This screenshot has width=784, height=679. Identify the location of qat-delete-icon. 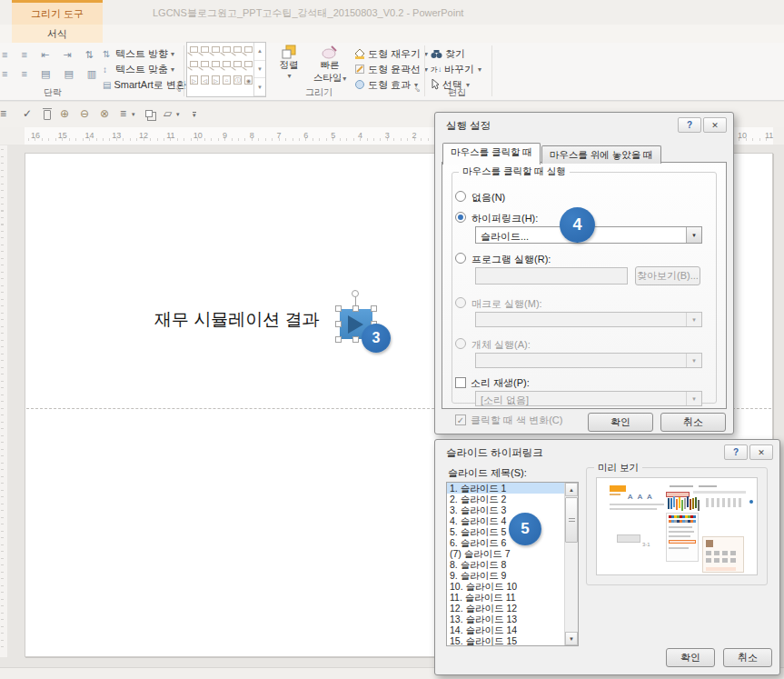
(47, 115).